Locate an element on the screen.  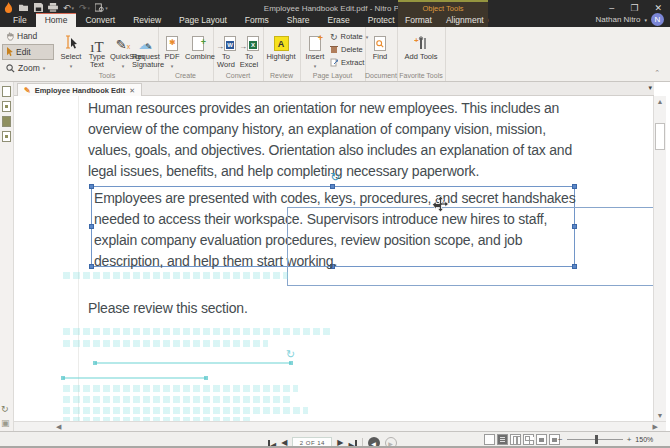
scroll-right-icon: ▶ is located at coordinates (656, 427).